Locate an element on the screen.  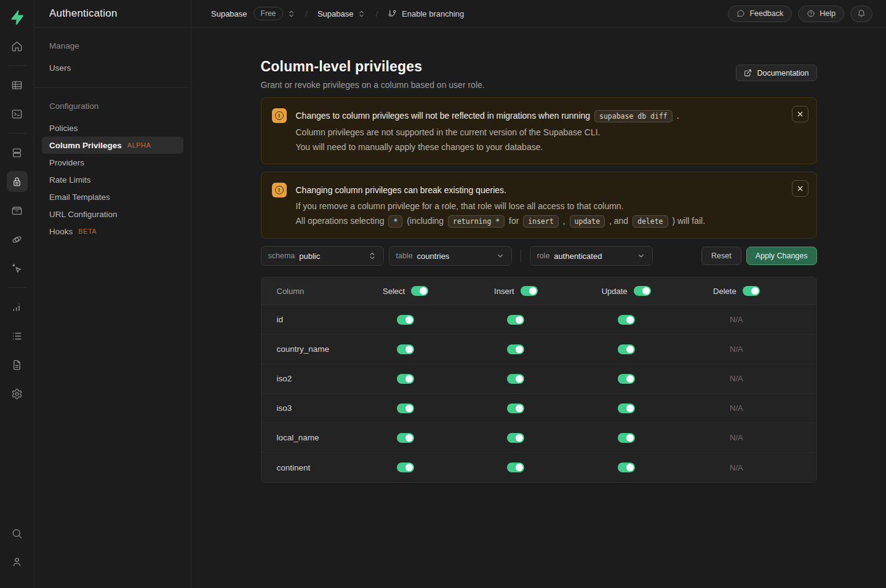
git-branch-icon is located at coordinates (393, 14).